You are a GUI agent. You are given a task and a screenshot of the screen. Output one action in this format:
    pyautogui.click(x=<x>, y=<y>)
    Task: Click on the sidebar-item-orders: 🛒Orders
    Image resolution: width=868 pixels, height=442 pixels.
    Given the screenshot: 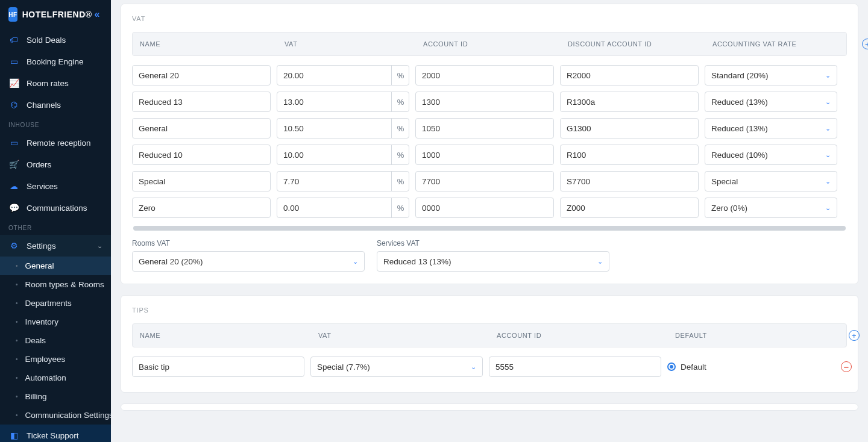 What is the action you would take?
    pyautogui.click(x=55, y=164)
    